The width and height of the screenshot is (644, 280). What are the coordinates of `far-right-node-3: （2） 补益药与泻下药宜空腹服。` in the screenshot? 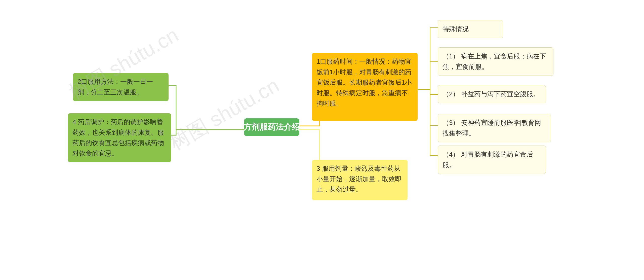 It's located at (492, 94).